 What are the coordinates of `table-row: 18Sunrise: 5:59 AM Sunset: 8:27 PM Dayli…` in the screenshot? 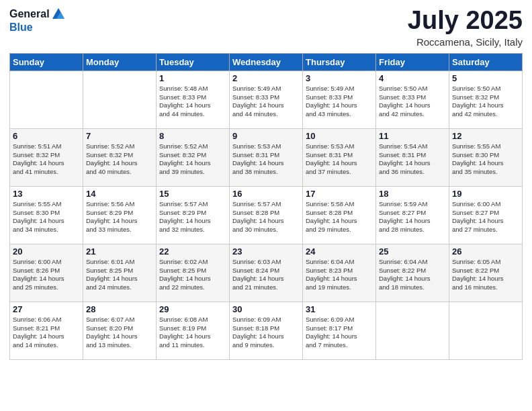 It's located at (412, 215).